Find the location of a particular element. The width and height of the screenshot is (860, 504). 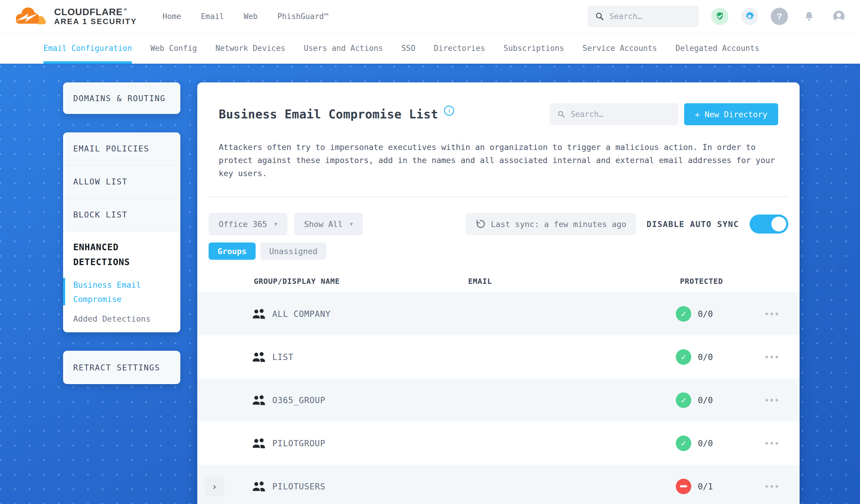

tab-unassigned: Unassigned is located at coordinates (293, 251).